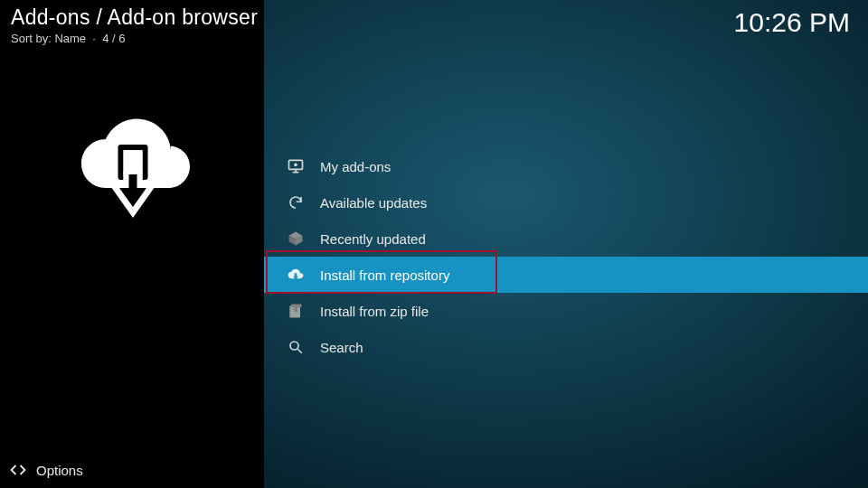 The image size is (868, 488). Describe the element at coordinates (114, 38) in the screenshot. I see `list-position: 4 / 6` at that location.